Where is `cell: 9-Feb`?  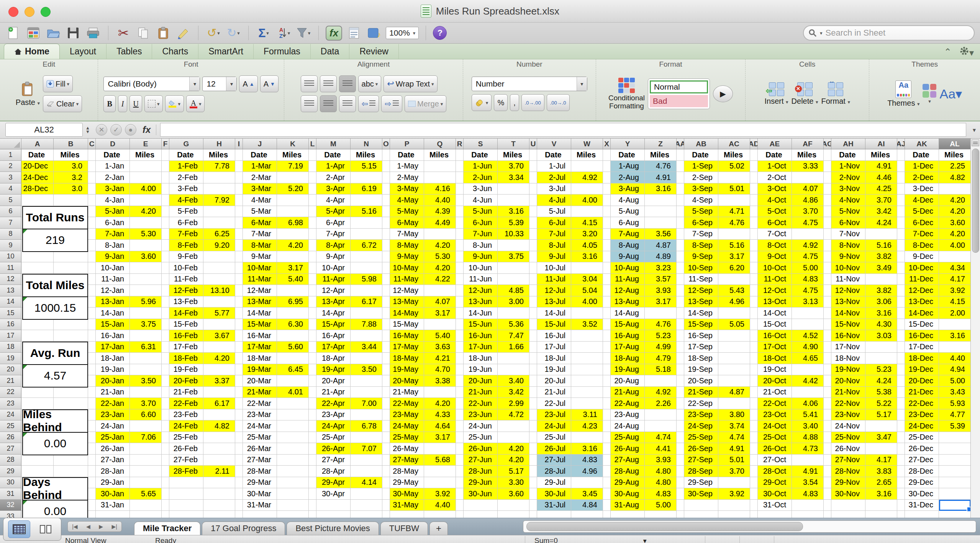 cell: 9-Feb is located at coordinates (186, 257).